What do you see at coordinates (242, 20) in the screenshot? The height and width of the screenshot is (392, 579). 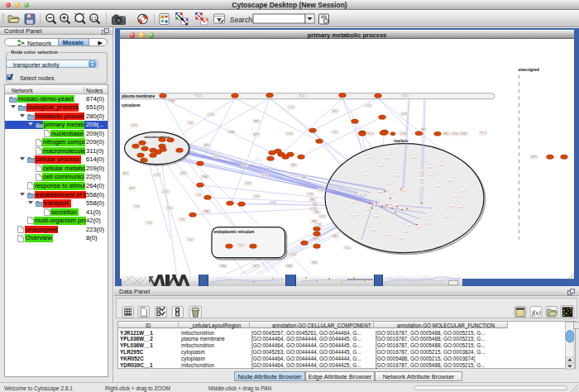 I see `svg-text: Search:` at bounding box center [242, 20].